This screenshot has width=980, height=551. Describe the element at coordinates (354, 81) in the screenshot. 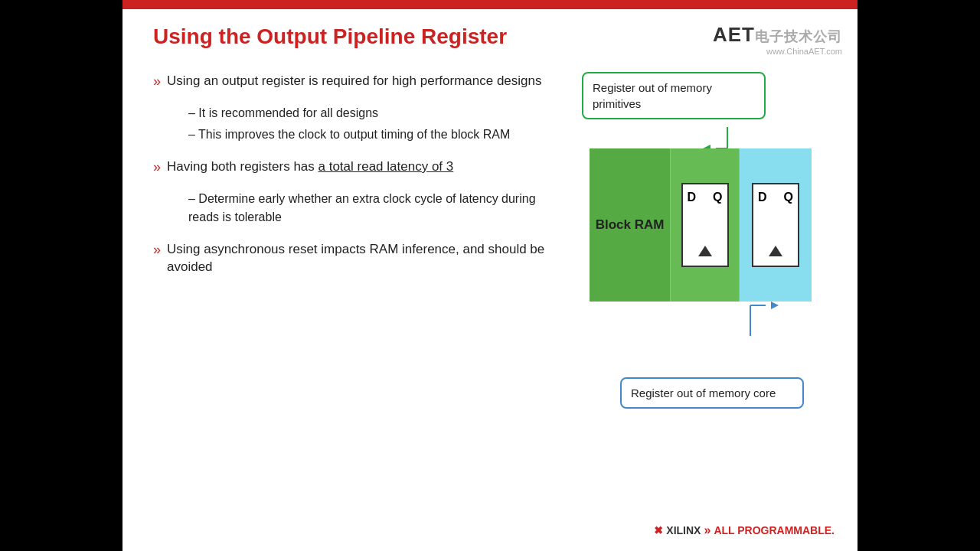

I see `bullet-text-1: Using an output register is required for…` at that location.